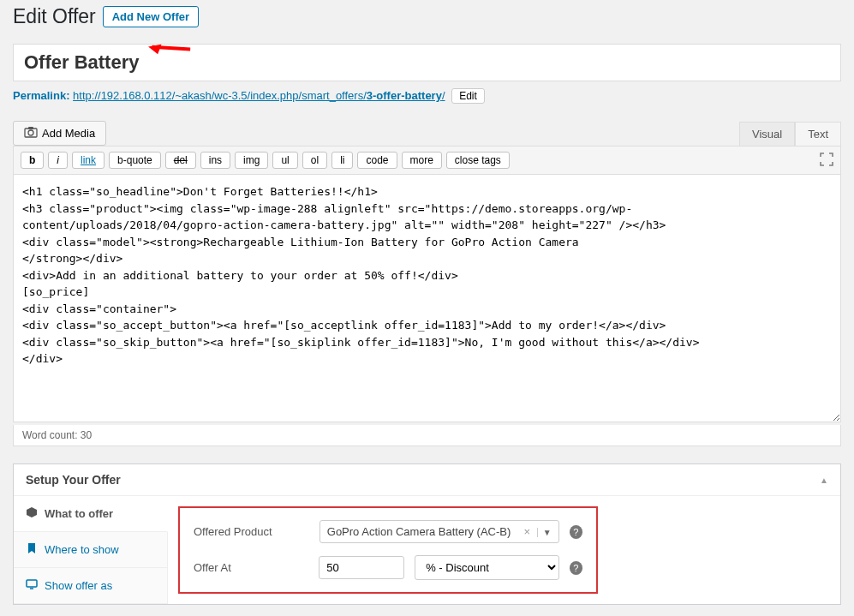 The image size is (854, 616). Describe the element at coordinates (824, 480) in the screenshot. I see `metabox-toggle-icon: ▲` at that location.